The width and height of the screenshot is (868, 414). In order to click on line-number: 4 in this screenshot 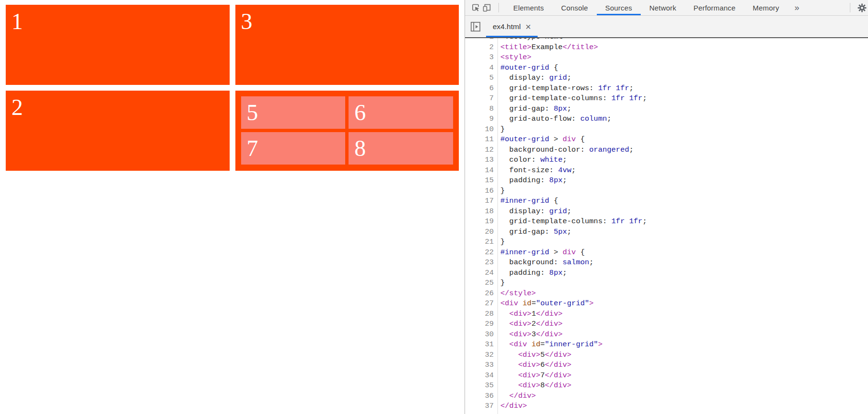, I will do `click(479, 68)`.